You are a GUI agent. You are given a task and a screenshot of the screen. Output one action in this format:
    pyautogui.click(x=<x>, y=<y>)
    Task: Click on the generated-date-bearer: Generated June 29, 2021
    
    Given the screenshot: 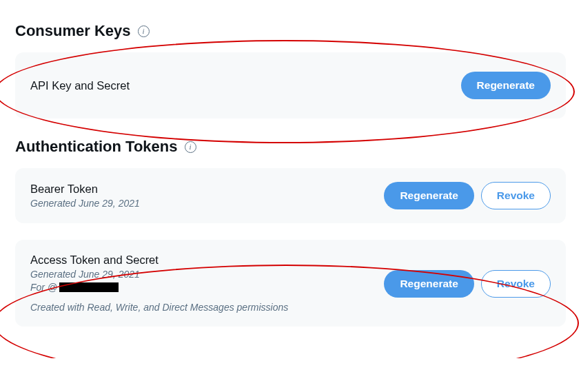 What is the action you would take?
    pyautogui.click(x=85, y=203)
    